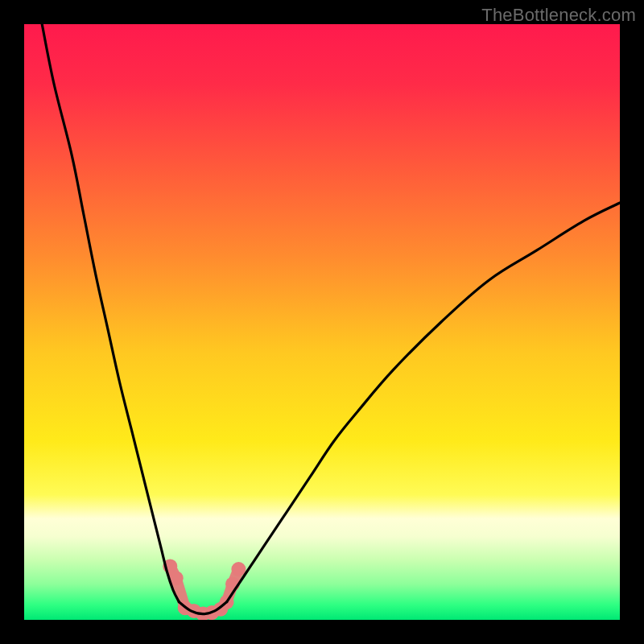 This screenshot has height=644, width=644. I want to click on optimum-markers-group, so click(204, 589).